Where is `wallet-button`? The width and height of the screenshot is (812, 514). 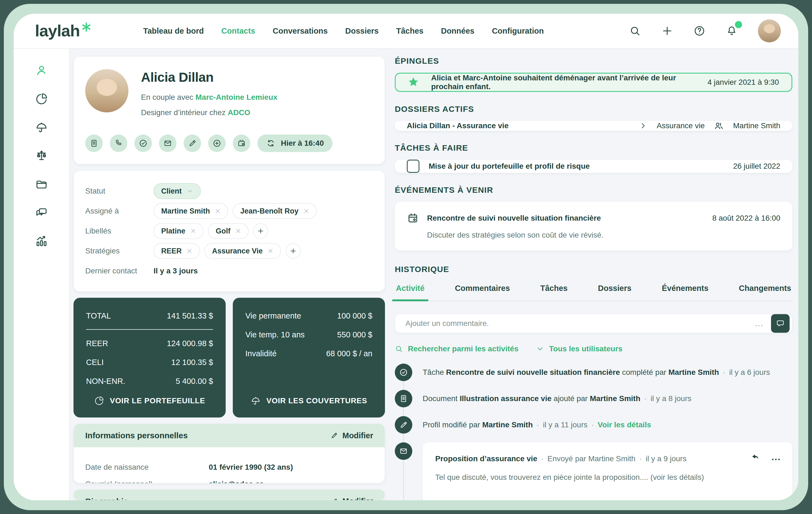
wallet-button is located at coordinates (241, 143).